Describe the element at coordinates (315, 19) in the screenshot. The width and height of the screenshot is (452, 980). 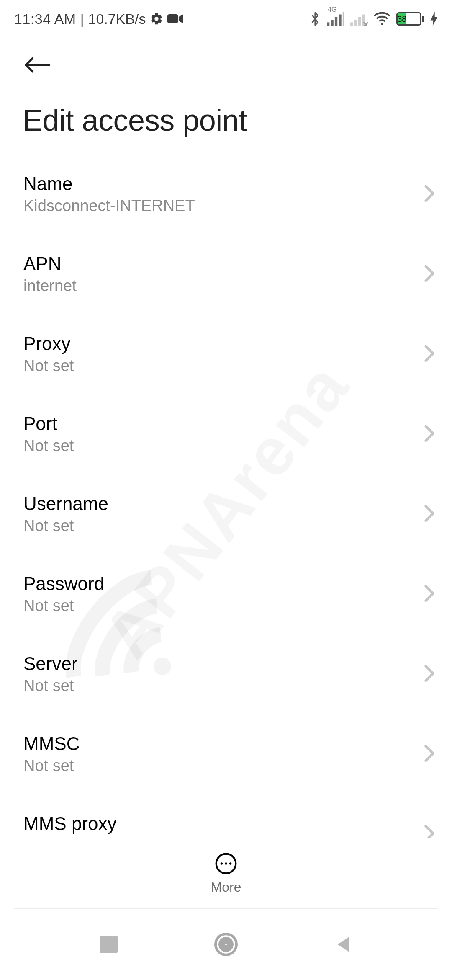
I see `bluetooth-icon` at that location.